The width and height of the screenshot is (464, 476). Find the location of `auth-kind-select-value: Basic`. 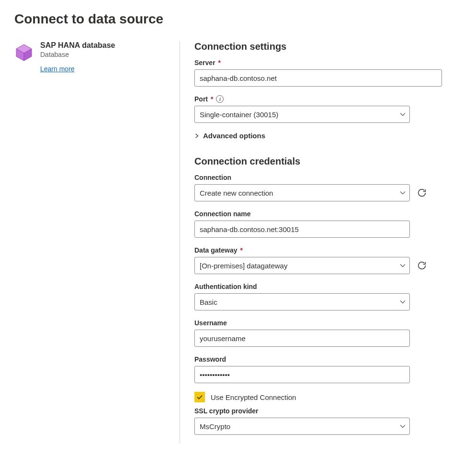

auth-kind-select-value: Basic is located at coordinates (209, 302).